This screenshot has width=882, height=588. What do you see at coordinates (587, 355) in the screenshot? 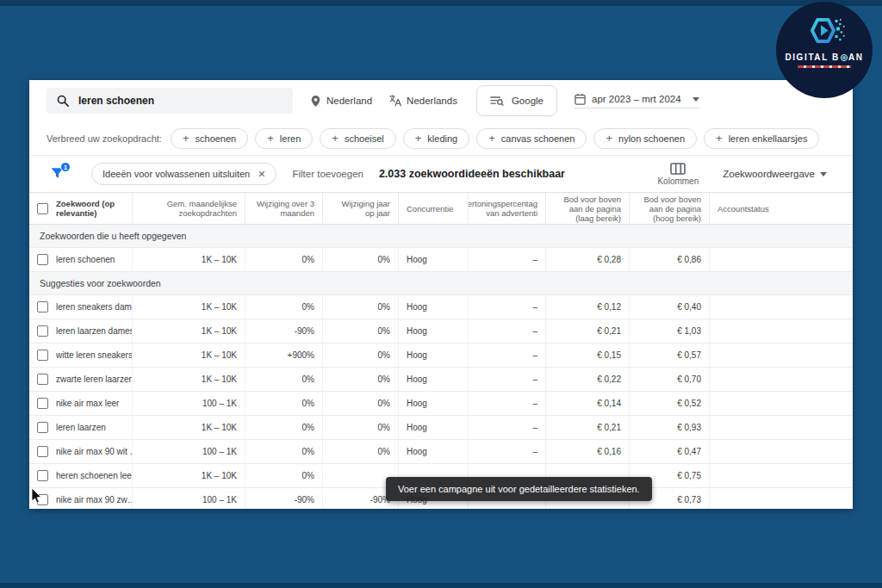
I see `top-bid-low-cell: € 0,15` at bounding box center [587, 355].